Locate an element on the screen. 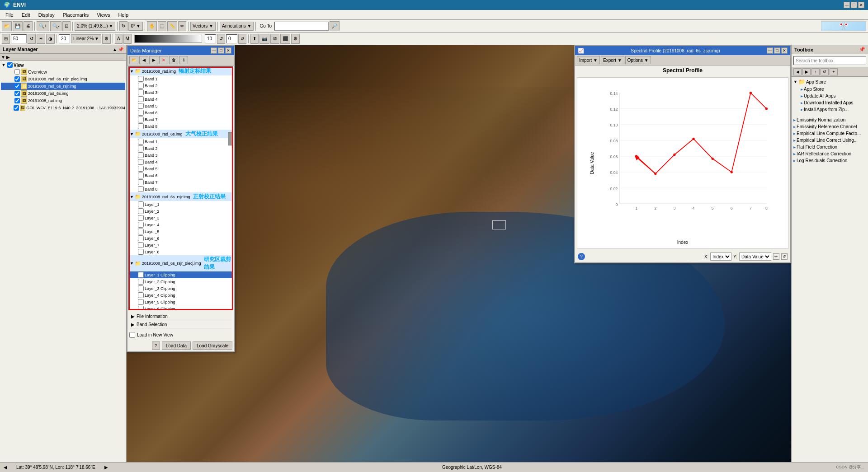 This screenshot has width=868, height=472. manual-btn: M is located at coordinates (127, 39).